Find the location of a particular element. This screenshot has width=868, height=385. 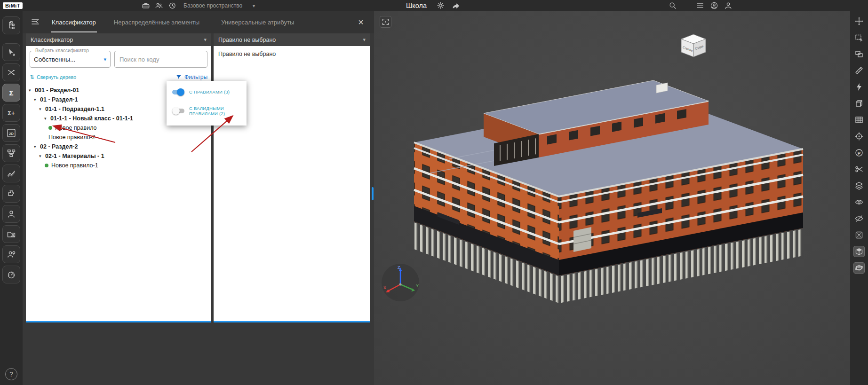

filter-toggle-valid-rules: С ВАЛИДНЫМИ ПРАВИЛАМИ (2) is located at coordinates (207, 111).